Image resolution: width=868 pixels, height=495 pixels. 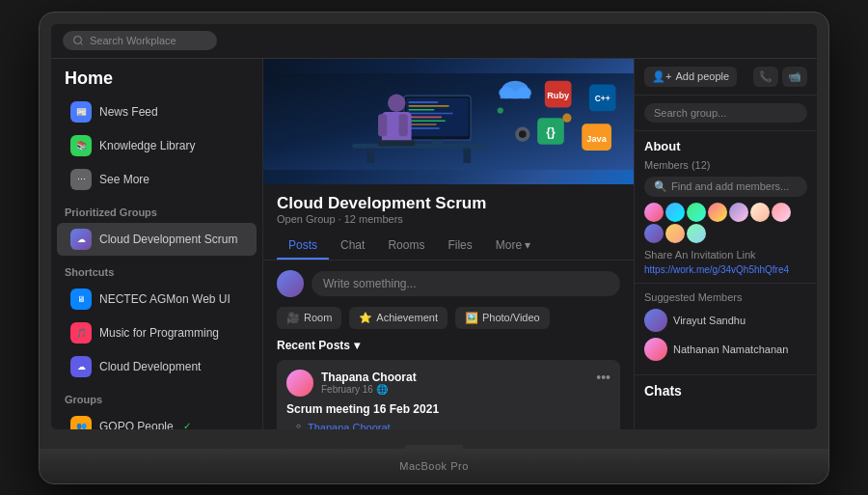 I want to click on cloud-dev-label: Cloud Development, so click(x=150, y=367).